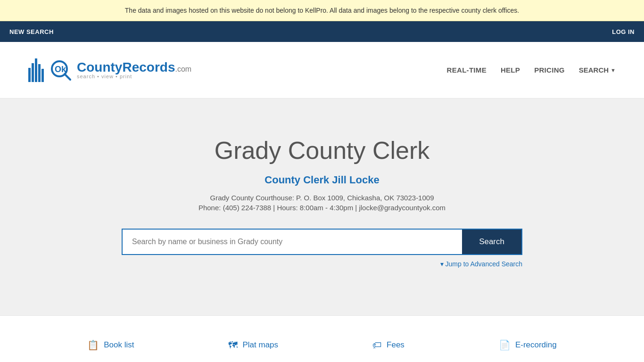  Describe the element at coordinates (134, 76) in the screenshot. I see `logo-tagline: search • view • print` at that location.